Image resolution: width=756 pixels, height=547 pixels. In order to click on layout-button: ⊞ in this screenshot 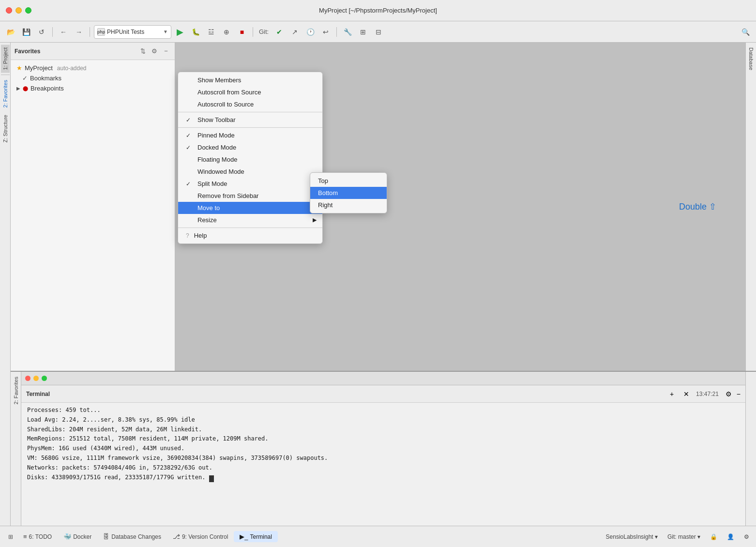, I will do `click(363, 32)`.